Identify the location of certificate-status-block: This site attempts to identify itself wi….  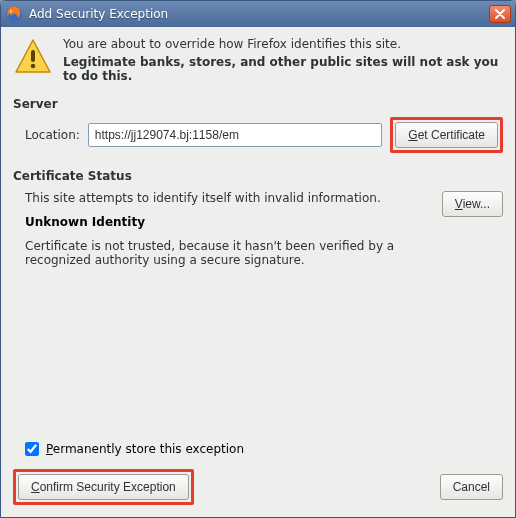
(264, 229).